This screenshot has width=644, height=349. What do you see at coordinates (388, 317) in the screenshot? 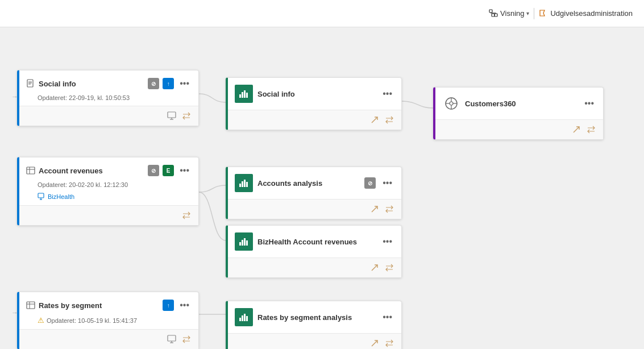
I see `rates-by-segment-analysis-more-button: •••` at bounding box center [388, 317].